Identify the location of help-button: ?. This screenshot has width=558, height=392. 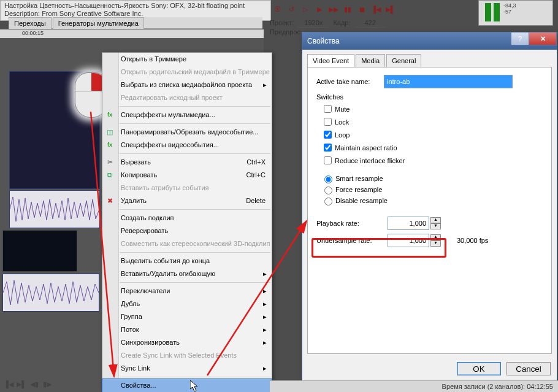
(520, 39).